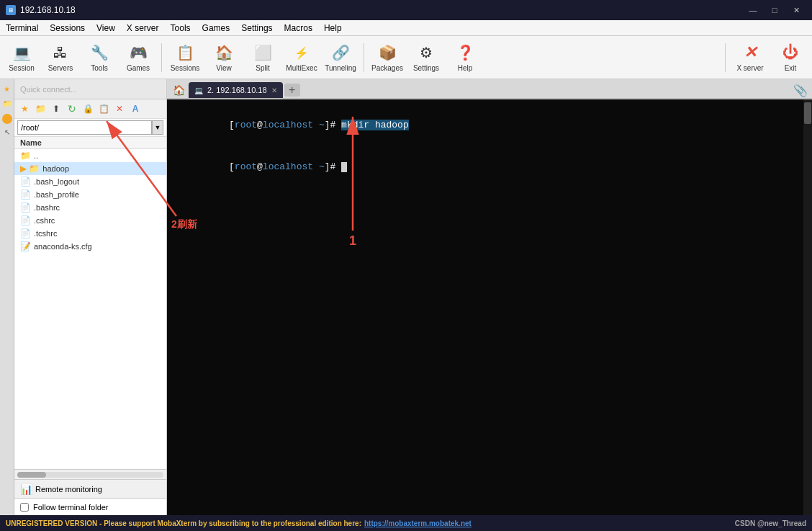 The width and height of the screenshot is (812, 531). Describe the element at coordinates (68, 27) in the screenshot. I see `menu-sessions: Sessions` at that location.